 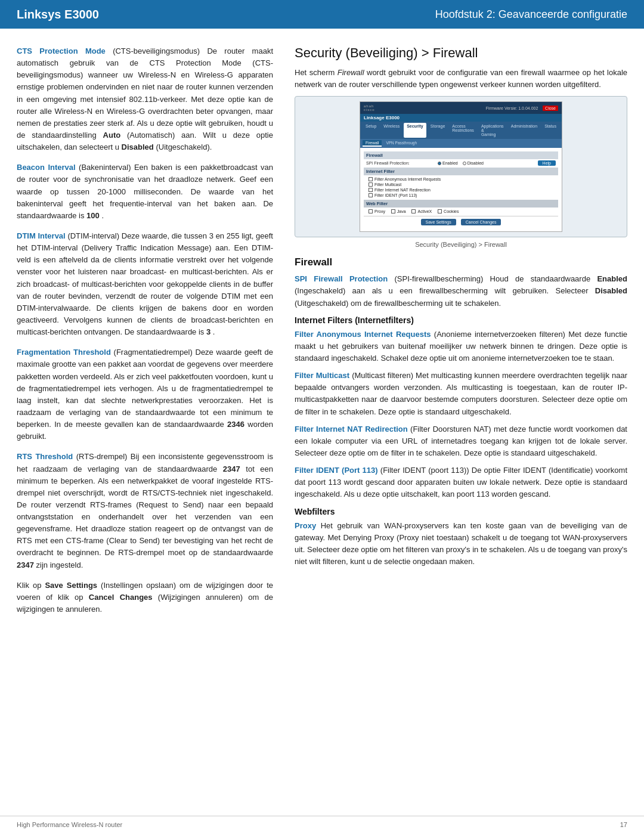 I want to click on filter-anon-term: Filter Anonymous Internet Requests, so click(x=363, y=334).